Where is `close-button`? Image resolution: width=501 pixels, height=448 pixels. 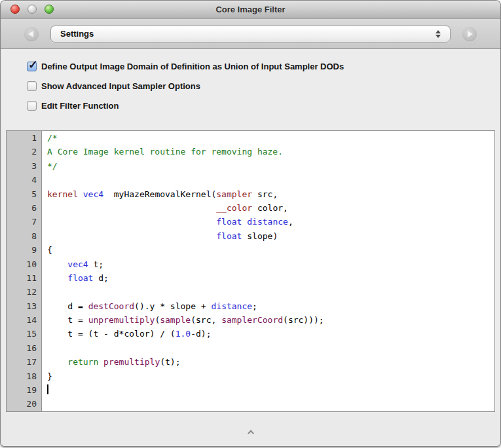
close-button is located at coordinates (15, 9).